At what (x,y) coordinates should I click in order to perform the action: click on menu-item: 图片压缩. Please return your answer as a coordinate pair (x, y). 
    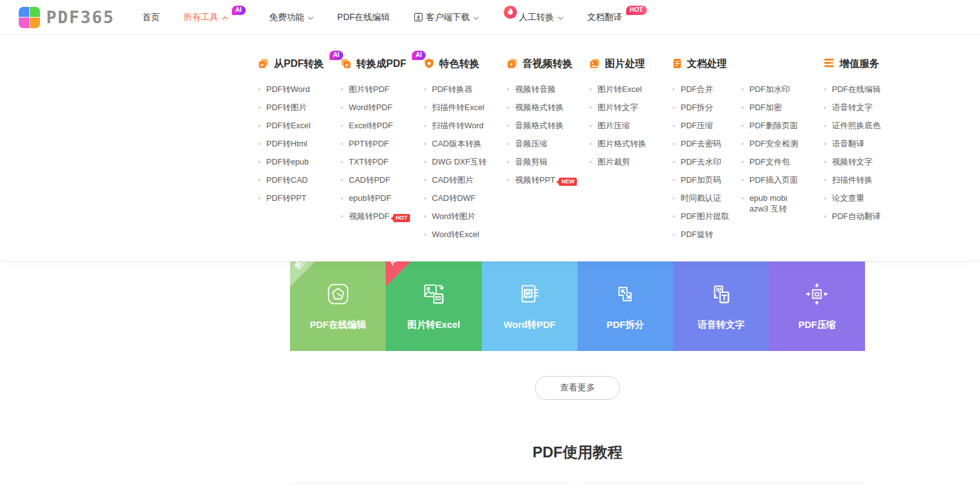
    Looking at the image, I should click on (618, 125).